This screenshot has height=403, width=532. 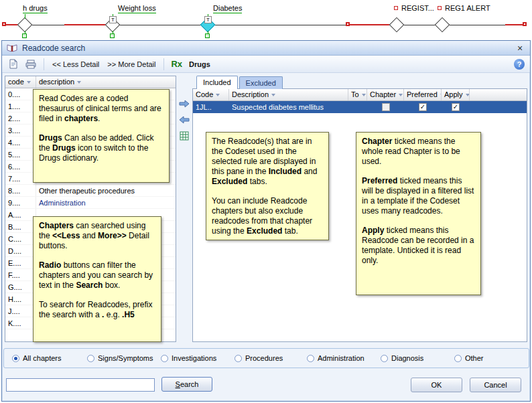 What do you see at coordinates (90, 203) in the screenshot?
I see `chapter-row: 9....Administration` at bounding box center [90, 203].